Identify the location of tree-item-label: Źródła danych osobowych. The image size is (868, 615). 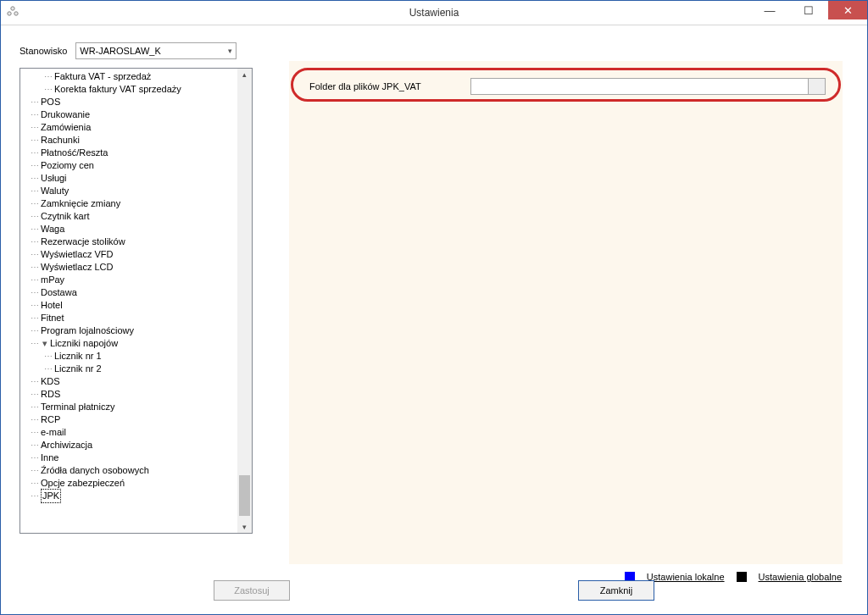
(95, 471).